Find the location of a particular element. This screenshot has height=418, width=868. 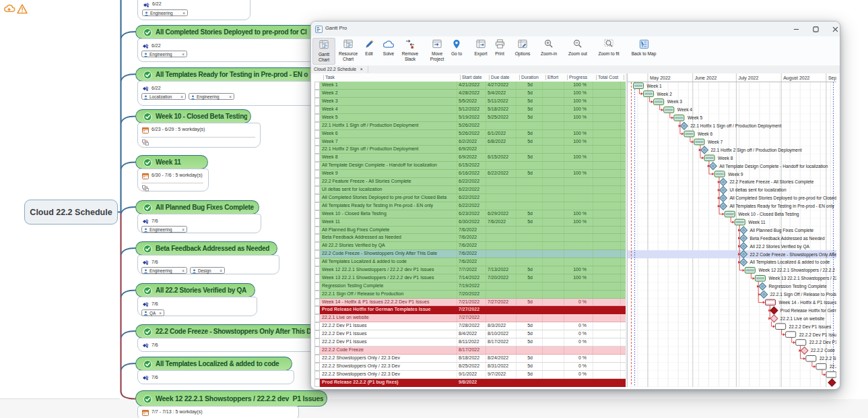

svg-text:Prod Release Hotfix for German: Prod Release Hotfix for German Templates… is located at coordinates (808, 311).